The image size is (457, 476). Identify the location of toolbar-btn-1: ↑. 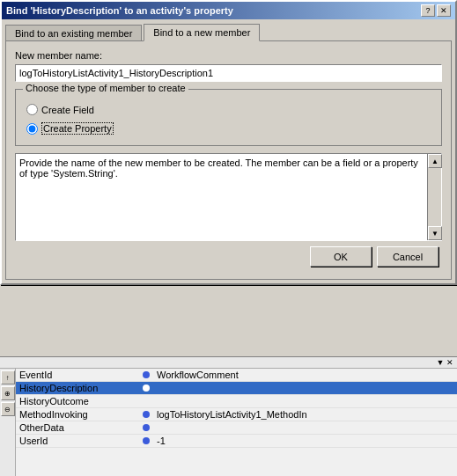
(8, 377).